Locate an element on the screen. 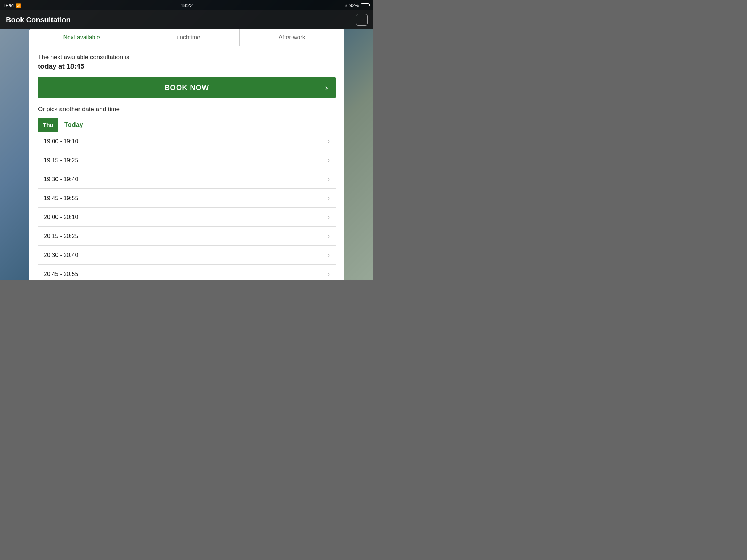 The image size is (747, 560). battery-percent: 92% is located at coordinates (354, 5).